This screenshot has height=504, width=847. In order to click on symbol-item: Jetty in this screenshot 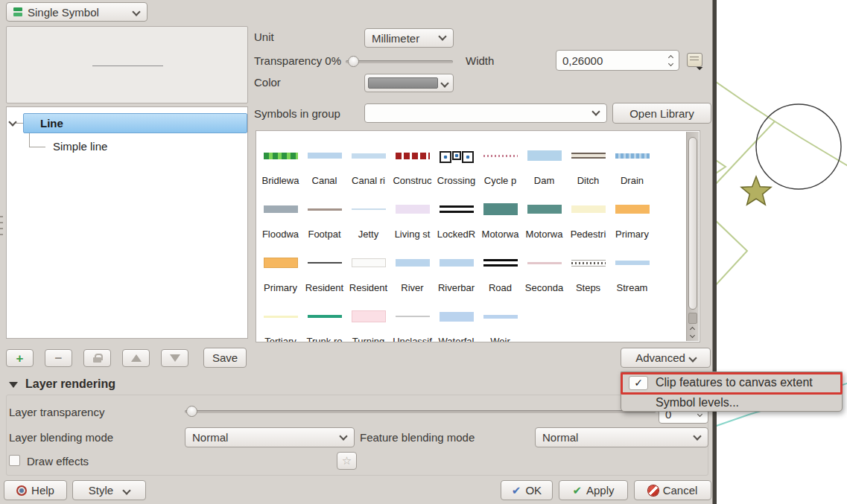, I will do `click(368, 213)`.